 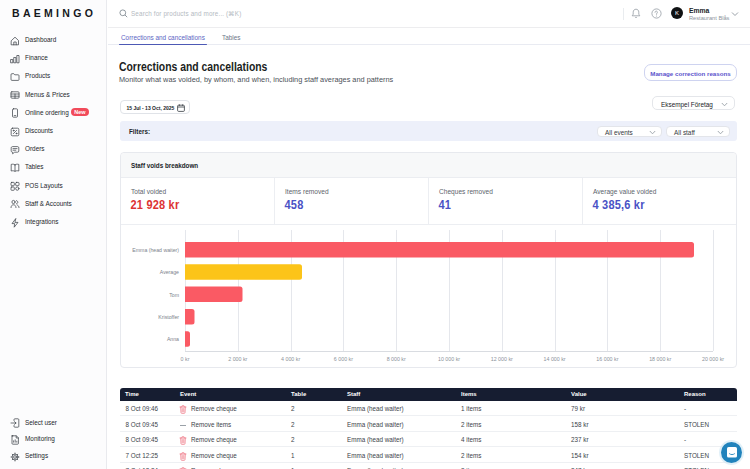 I want to click on svg-text: 20 000 kr, so click(x=713, y=359).